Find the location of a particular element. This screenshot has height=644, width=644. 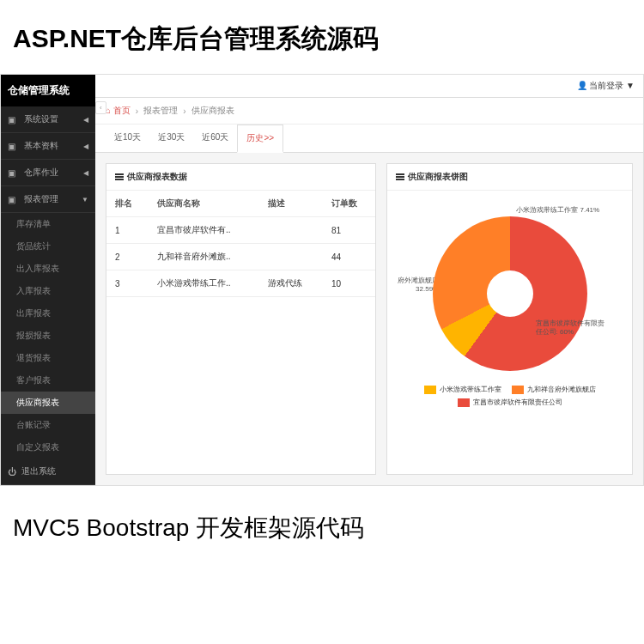

brand-title: 仓储管理系统 is located at coordinates (48, 91).